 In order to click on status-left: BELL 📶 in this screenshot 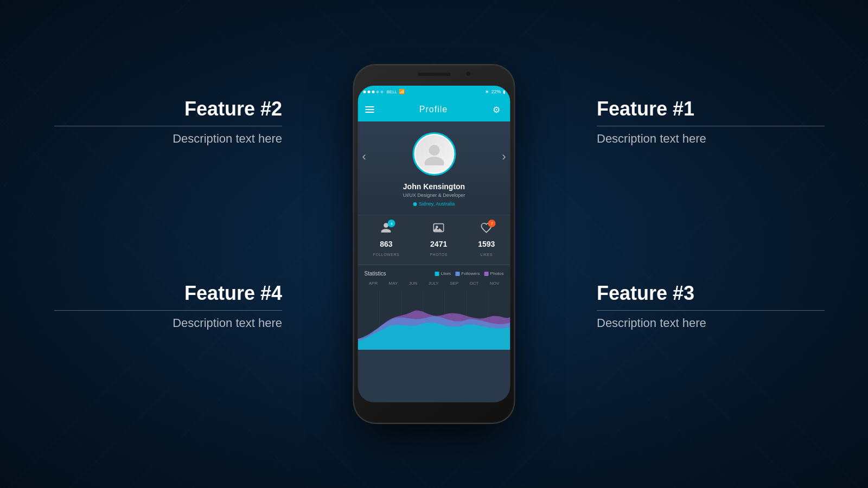, I will do `click(384, 92)`.